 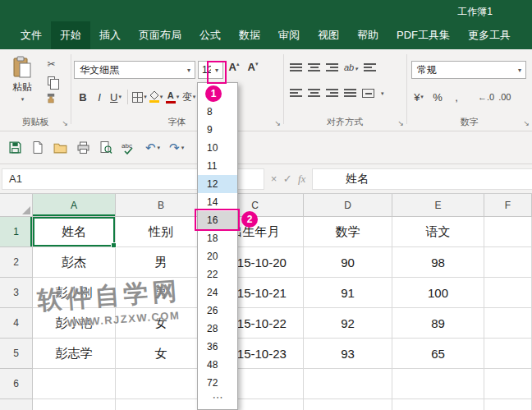 I want to click on col-header-F: F, so click(x=508, y=205).